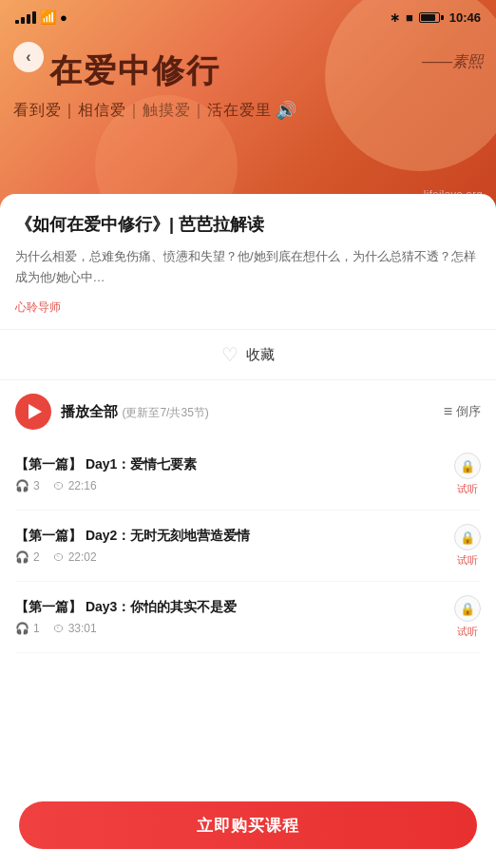  Describe the element at coordinates (112, 412) in the screenshot. I see `play-all-button: 播放全部 (更新至7/共35节)` at that location.